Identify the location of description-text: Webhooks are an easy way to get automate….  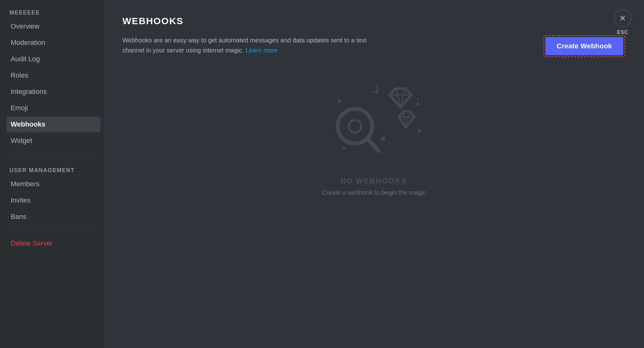
(248, 45).